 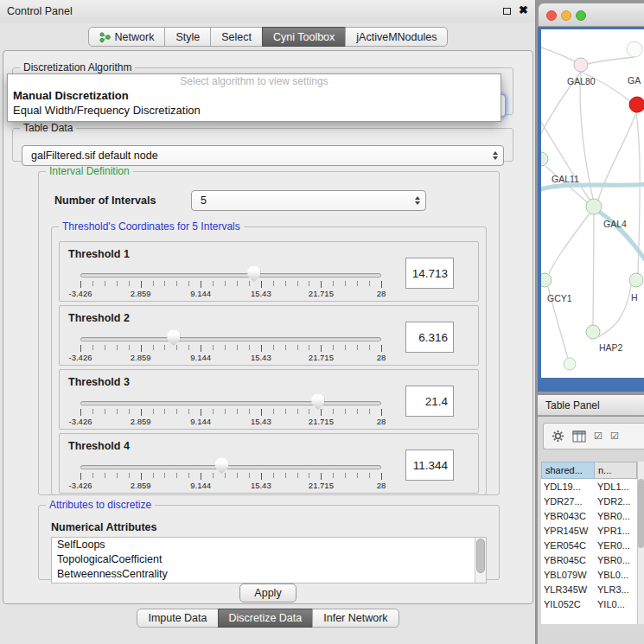 I want to click on table-row: YPR145WYPR1..., so click(x=590, y=531).